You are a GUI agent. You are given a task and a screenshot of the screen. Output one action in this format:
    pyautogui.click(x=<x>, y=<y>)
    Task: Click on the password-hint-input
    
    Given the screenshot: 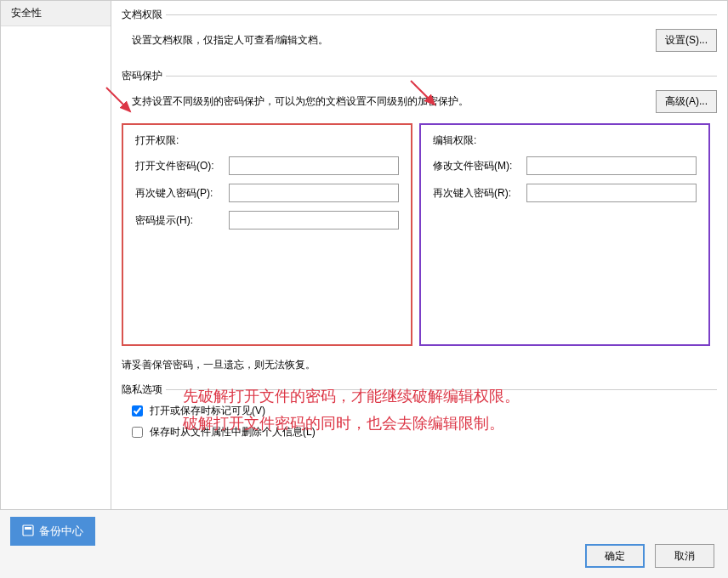 What is the action you would take?
    pyautogui.click(x=314, y=220)
    